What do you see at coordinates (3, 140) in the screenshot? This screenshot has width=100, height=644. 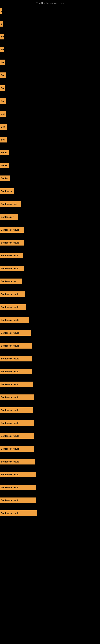 I see `bar-label: Bott` at bounding box center [3, 140].